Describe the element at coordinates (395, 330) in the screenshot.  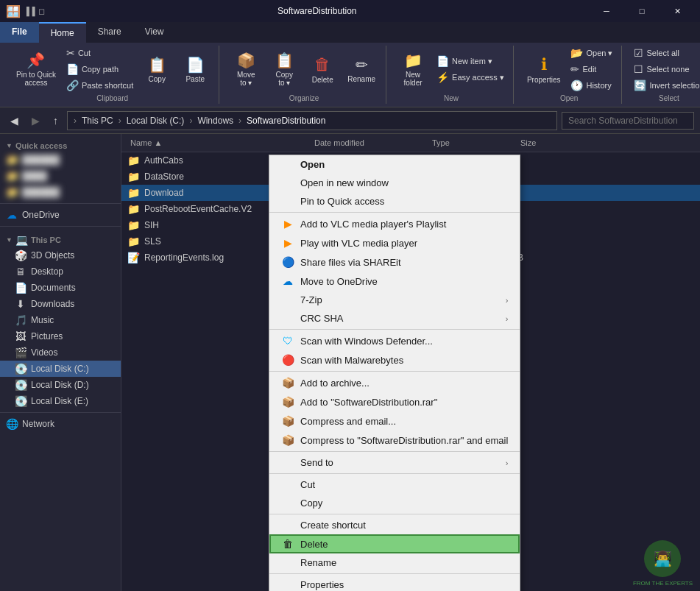
I see `ctx-sep1` at that location.